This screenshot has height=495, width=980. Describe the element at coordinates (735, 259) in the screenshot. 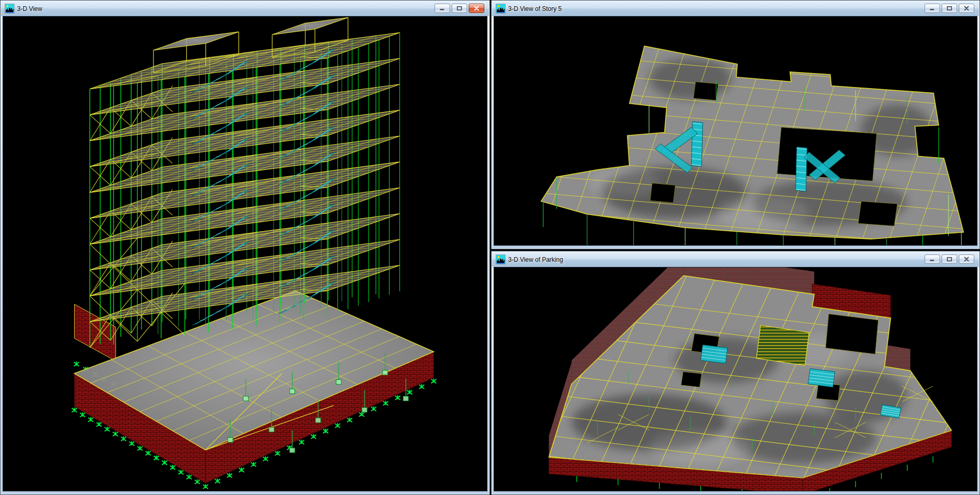

I see `titlebar: 3-D View of Parking` at that location.